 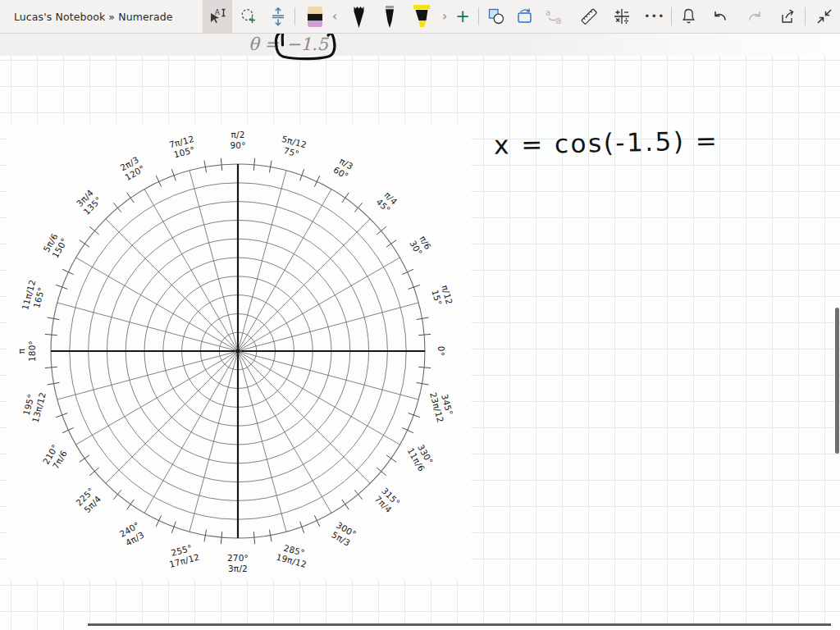 What do you see at coordinates (459, 627) in the screenshot?
I see `table-image-top-edge` at bounding box center [459, 627].